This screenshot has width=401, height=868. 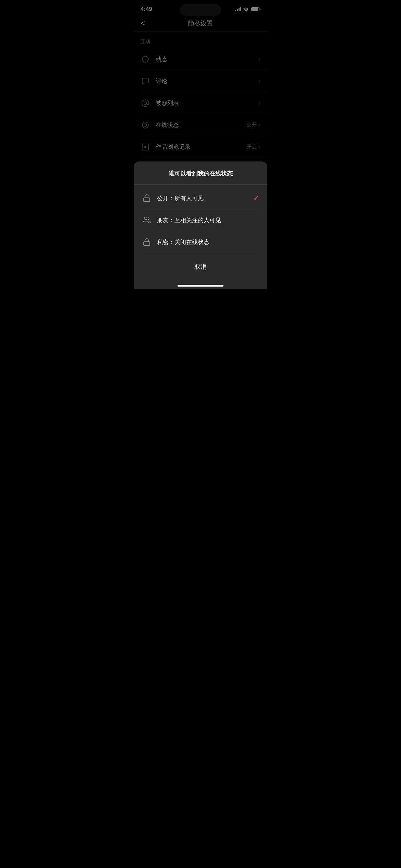 I want to click on sheet-option-public: 公开：所有人可见 ✓, so click(x=200, y=198).